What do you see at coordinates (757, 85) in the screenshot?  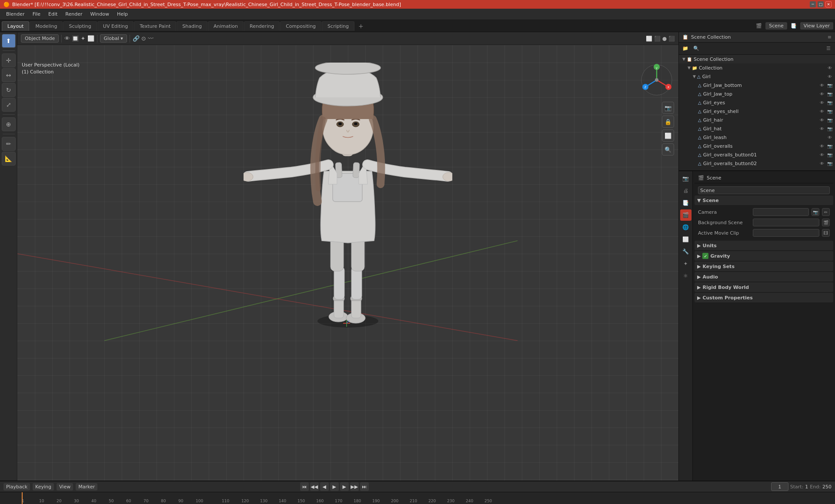 I see `outliner-item-girl-jaw-bottom: △ Girl_Jaw_bottom 👁 📷` at bounding box center [757, 85].